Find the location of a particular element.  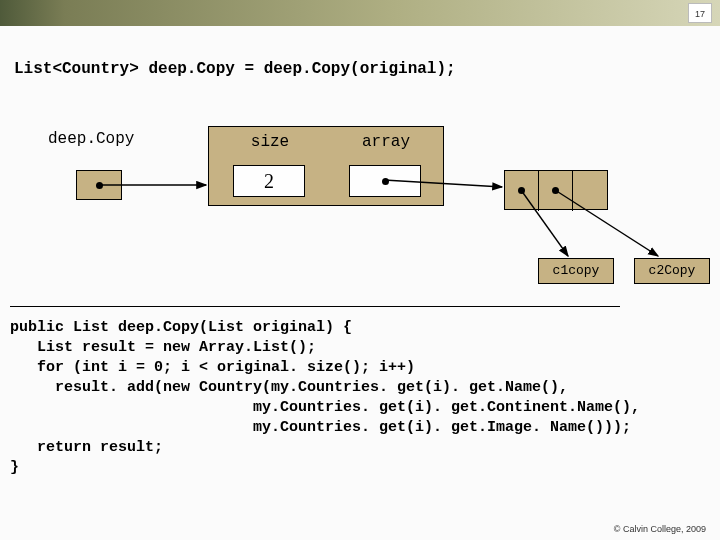

size-label: size is located at coordinates (270, 142).